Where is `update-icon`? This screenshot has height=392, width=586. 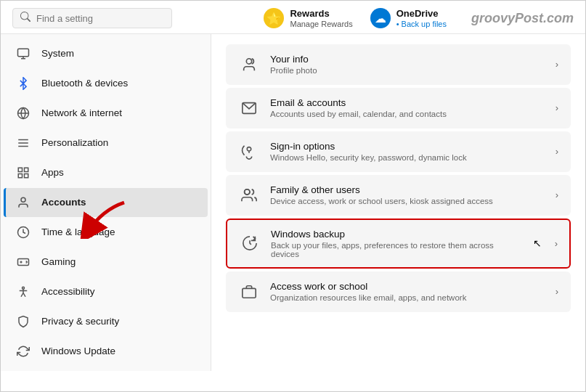 update-icon is located at coordinates (23, 351).